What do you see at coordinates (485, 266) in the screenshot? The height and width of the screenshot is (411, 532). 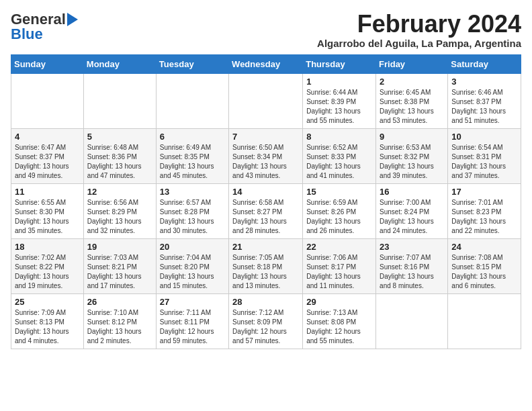 I see `calendar-cell: 24Sunrise: 7:08 AM Sunset: 8:15 PM Dayli…` at bounding box center [485, 266].